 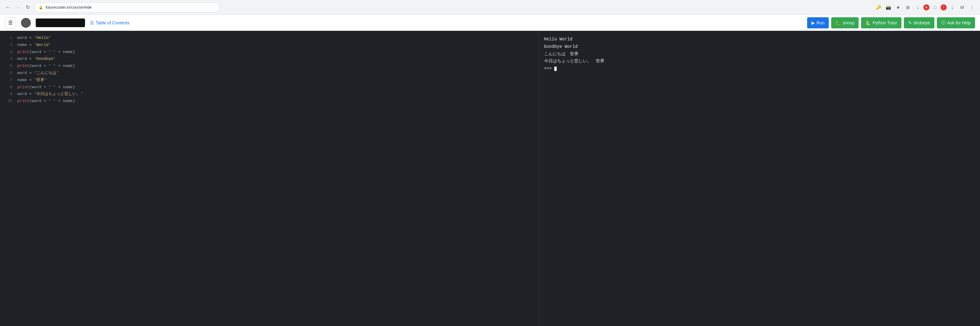 I want to click on notification-icon: !, so click(x=943, y=8).